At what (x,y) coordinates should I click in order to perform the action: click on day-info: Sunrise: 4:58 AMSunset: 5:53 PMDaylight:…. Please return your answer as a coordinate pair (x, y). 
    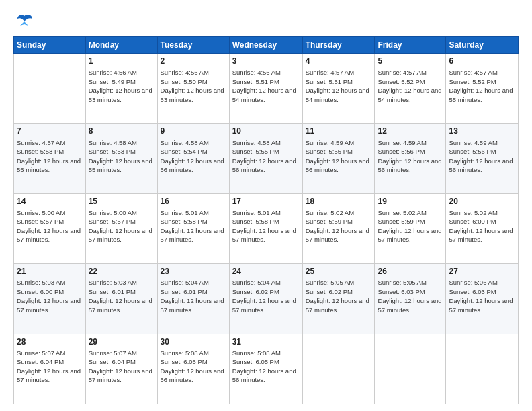
    Looking at the image, I should click on (121, 156).